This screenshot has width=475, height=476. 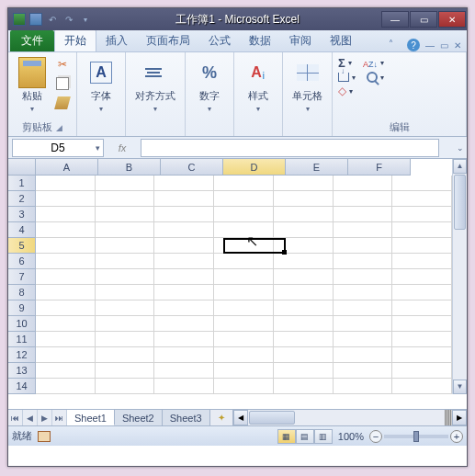 What do you see at coordinates (260, 40) in the screenshot?
I see `tab-data: 数据` at bounding box center [260, 40].